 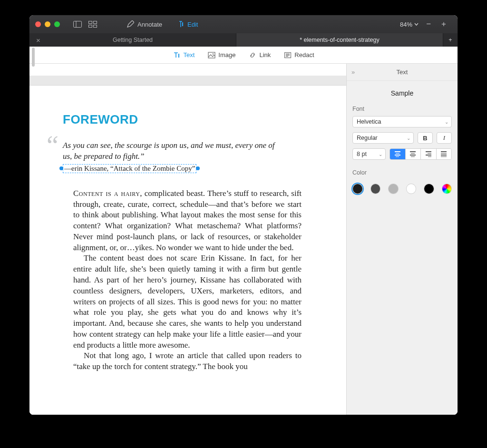 I want to click on color-section-label: Color, so click(x=402, y=172).